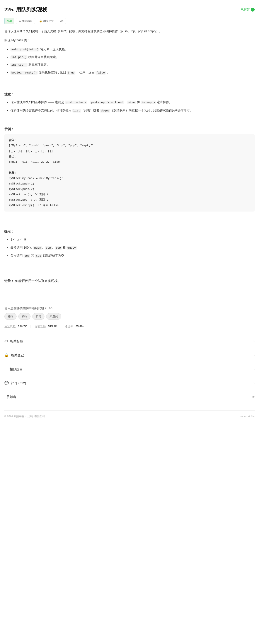 This screenshot has height=644, width=259. I want to click on font-badge: Aa, so click(62, 21).